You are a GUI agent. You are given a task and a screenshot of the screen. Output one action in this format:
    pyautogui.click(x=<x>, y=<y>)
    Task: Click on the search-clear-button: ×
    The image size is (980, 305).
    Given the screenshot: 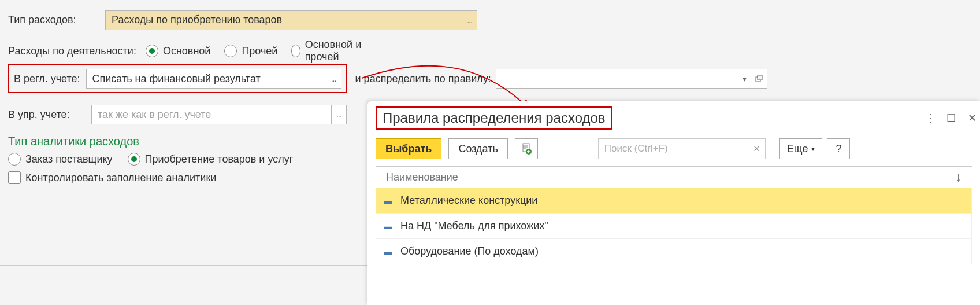 What is the action you would take?
    pyautogui.click(x=756, y=149)
    